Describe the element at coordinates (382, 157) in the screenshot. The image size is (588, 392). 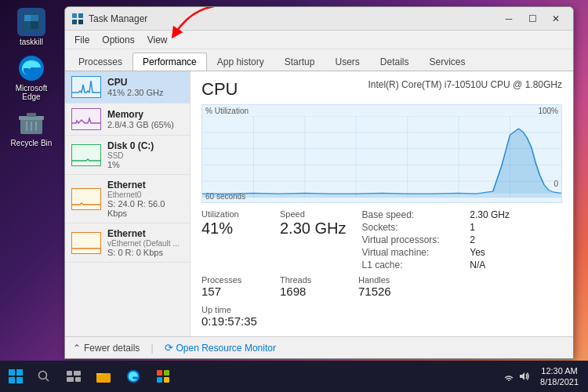
I see `cpu-graph-svg` at that location.